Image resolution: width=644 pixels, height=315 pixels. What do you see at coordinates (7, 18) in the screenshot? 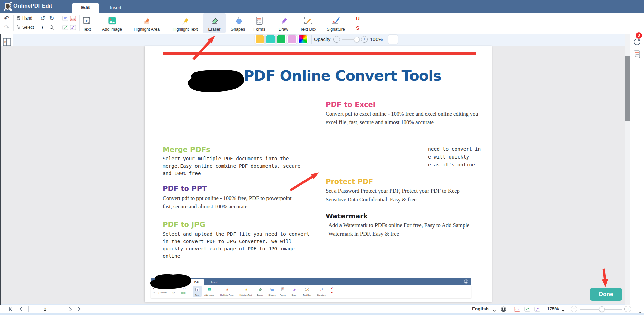
I see `undo-icon: ↶` at bounding box center [7, 18].